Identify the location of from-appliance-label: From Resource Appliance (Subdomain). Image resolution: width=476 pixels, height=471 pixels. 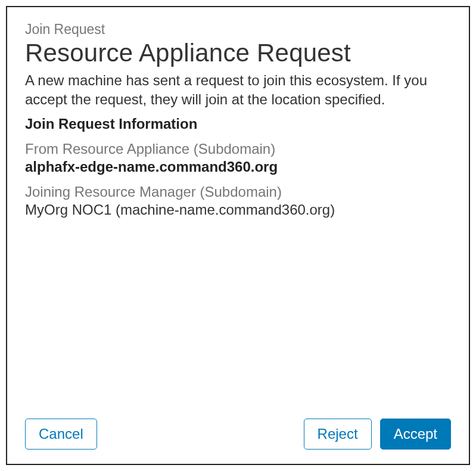
(238, 149).